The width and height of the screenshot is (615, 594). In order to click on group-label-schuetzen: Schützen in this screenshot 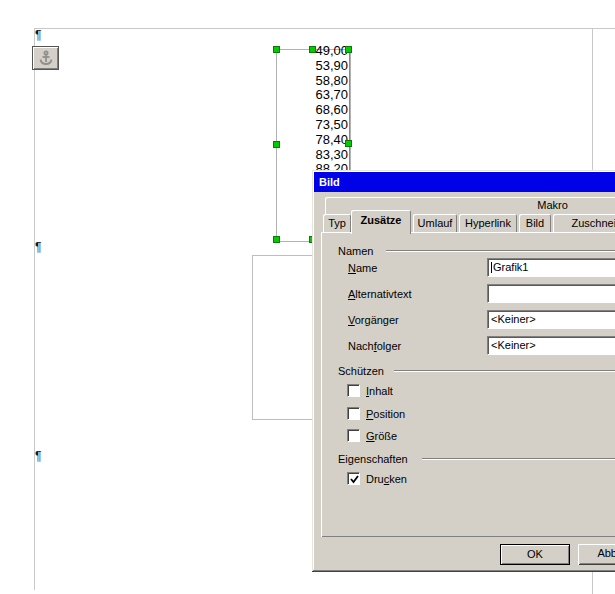, I will do `click(361, 371)`.